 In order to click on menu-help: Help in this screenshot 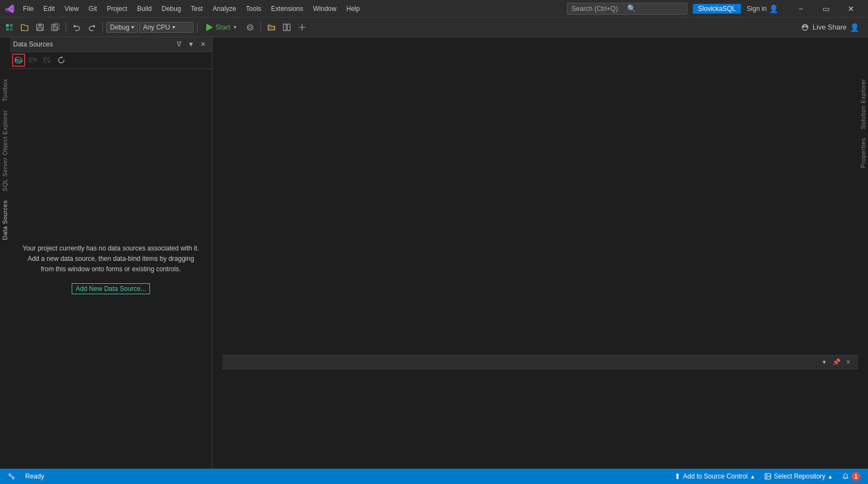, I will do `click(354, 9)`.